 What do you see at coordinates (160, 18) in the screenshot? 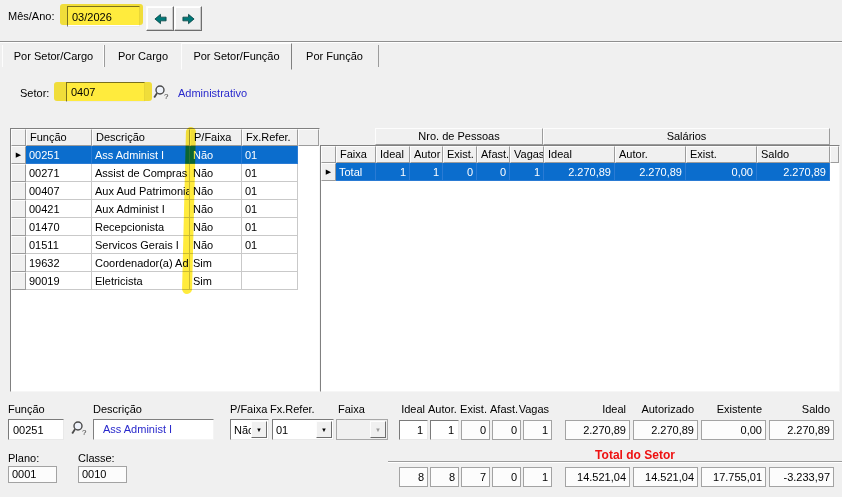
I see `previous-month-button` at bounding box center [160, 18].